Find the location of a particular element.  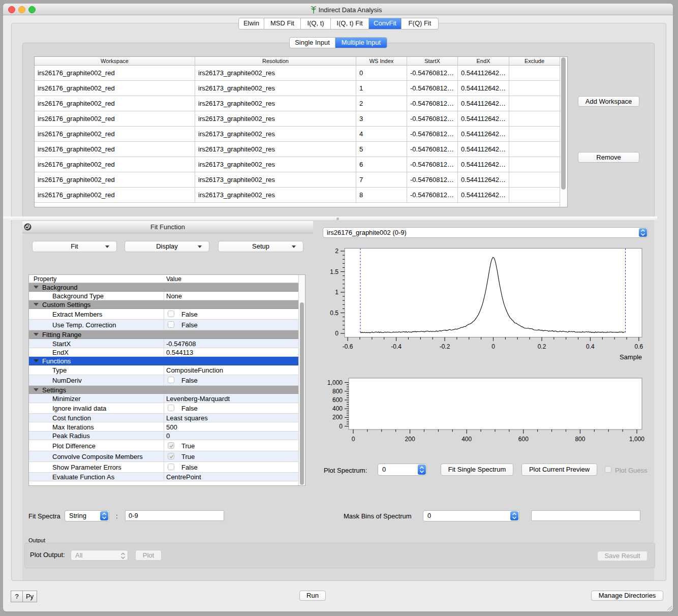

svg-text: -0.4 is located at coordinates (396, 347).